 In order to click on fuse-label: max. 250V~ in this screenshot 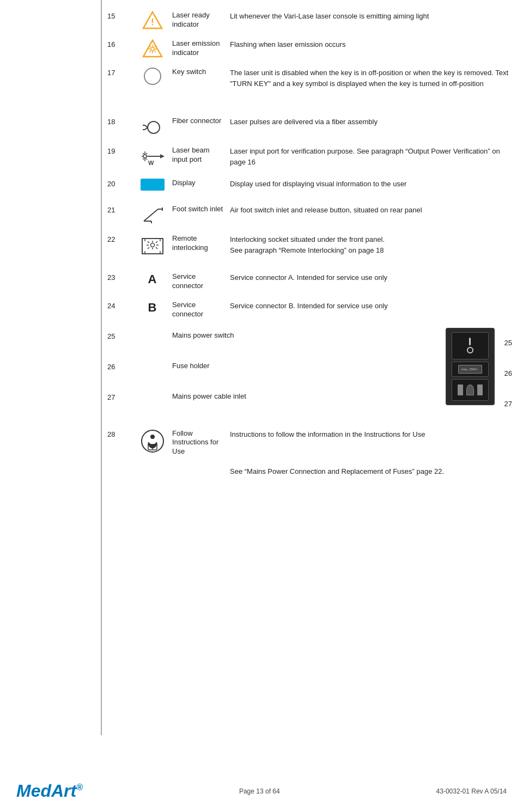, I will do `click(470, 369)`.